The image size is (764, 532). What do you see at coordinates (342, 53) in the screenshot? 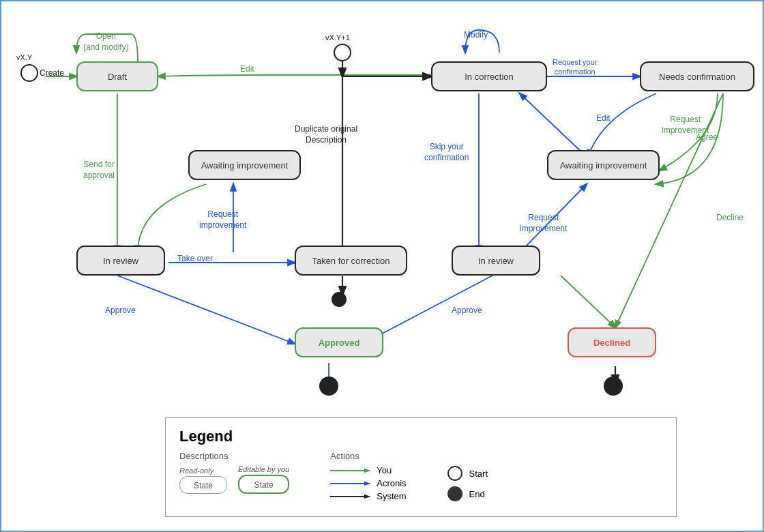
I see `start-circle-vxy1` at bounding box center [342, 53].